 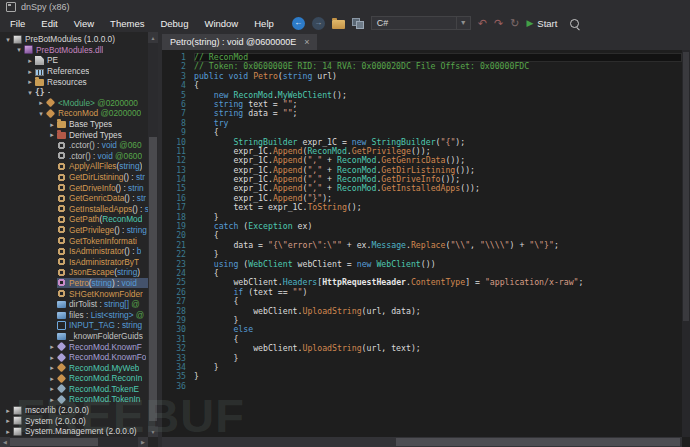 What do you see at coordinates (422, 292) in the screenshot?
I see `code-line: 26 if (text == "")` at bounding box center [422, 292].